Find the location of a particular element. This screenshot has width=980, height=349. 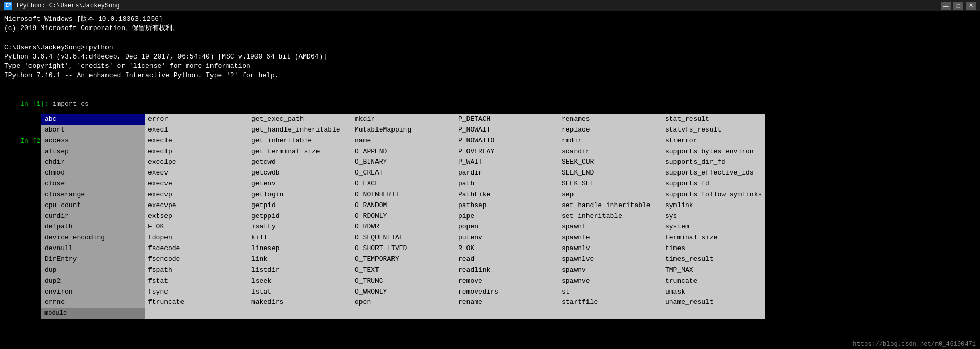

dropdown-item-getpid: getpid is located at coordinates (300, 206).